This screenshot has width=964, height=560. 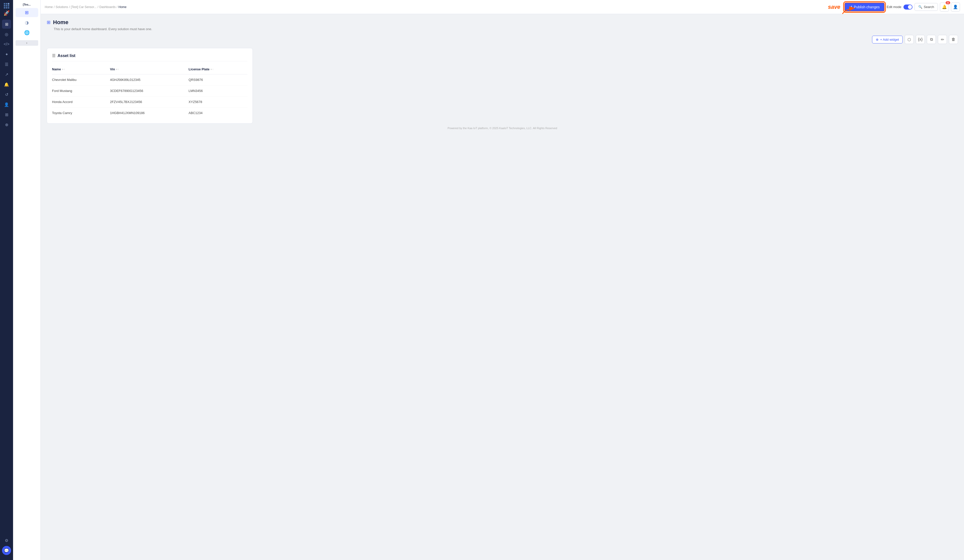 What do you see at coordinates (7, 115) in the screenshot?
I see `sidebar-item-table: ⊞` at bounding box center [7, 115].